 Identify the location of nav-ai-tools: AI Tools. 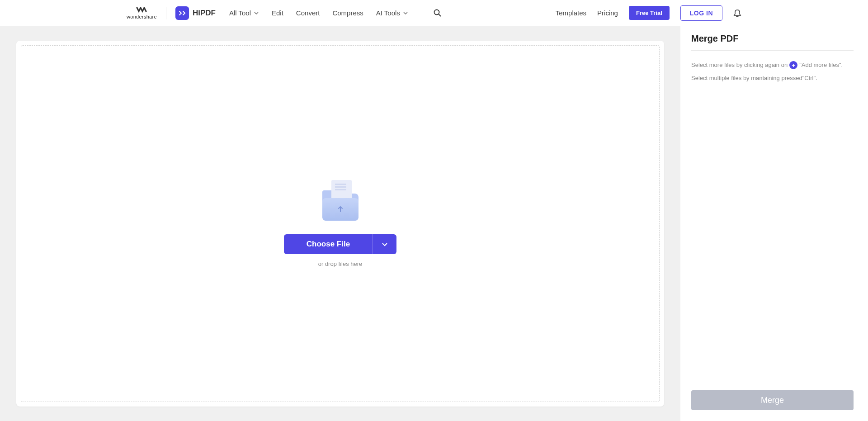
(392, 13).